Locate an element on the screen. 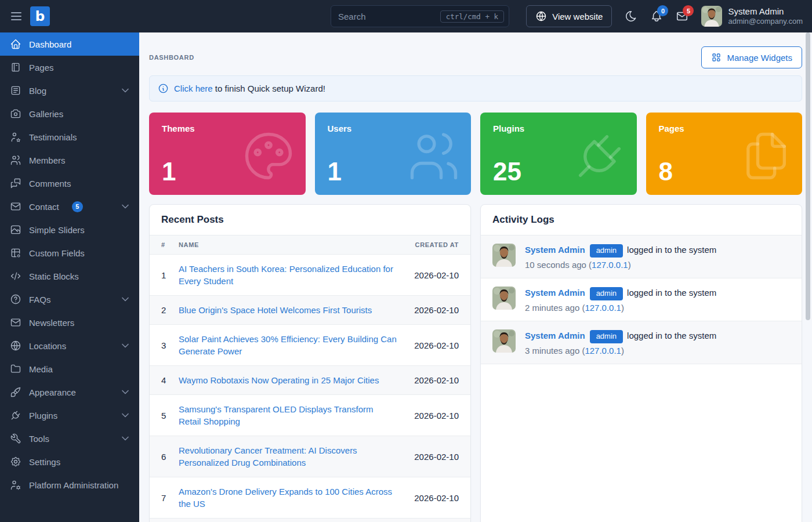 The image size is (812, 522). stat-card-pages: Pages 8 is located at coordinates (724, 154).